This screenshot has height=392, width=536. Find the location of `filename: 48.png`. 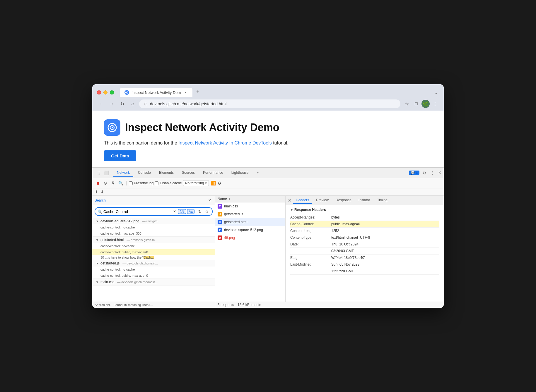

filename: 48.png is located at coordinates (254, 238).